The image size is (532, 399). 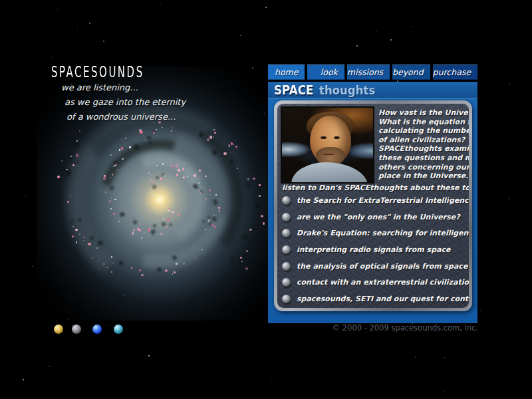 What do you see at coordinates (294, 89) in the screenshot?
I see `spacethoughts-title-bold: SPACE` at bounding box center [294, 89].